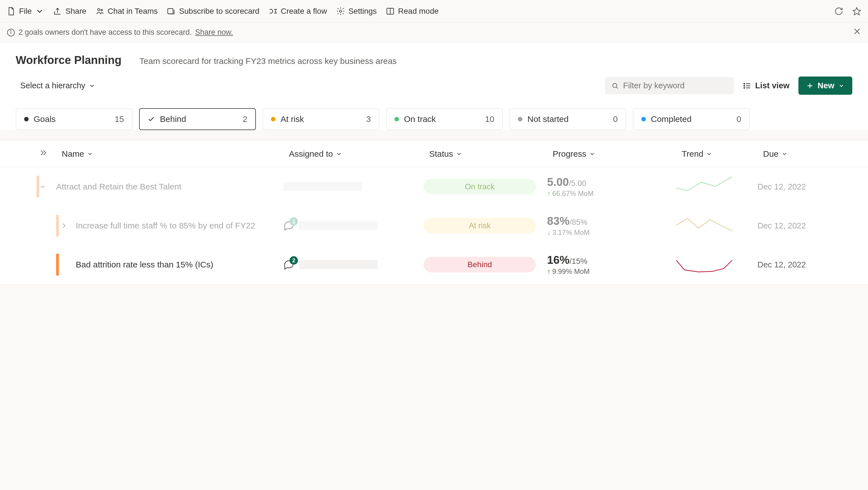 Image resolution: width=868 pixels, height=490 pixels. Describe the element at coordinates (44, 119) in the screenshot. I see `filter-label: Goals` at that location.